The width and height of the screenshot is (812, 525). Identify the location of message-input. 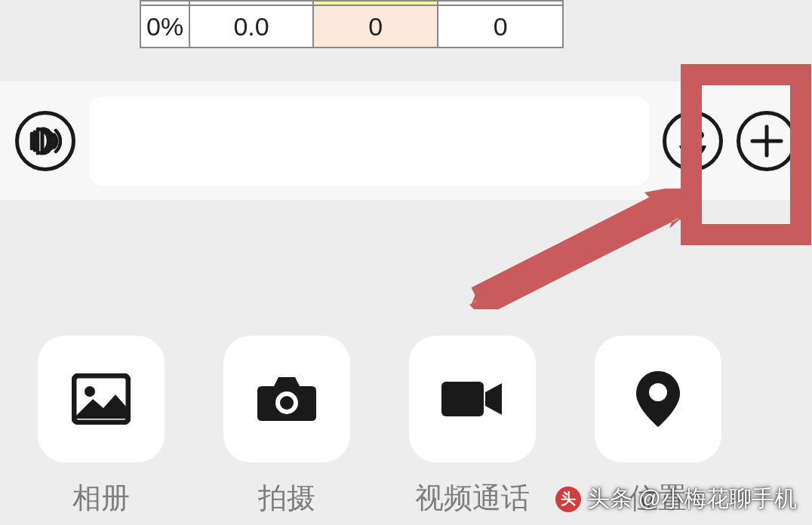
(369, 141).